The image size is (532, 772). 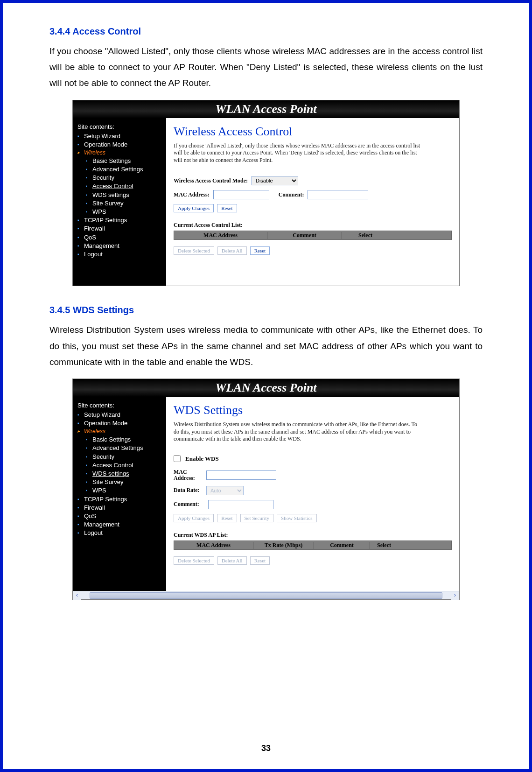 I want to click on col-comment: Comment, so click(x=305, y=235).